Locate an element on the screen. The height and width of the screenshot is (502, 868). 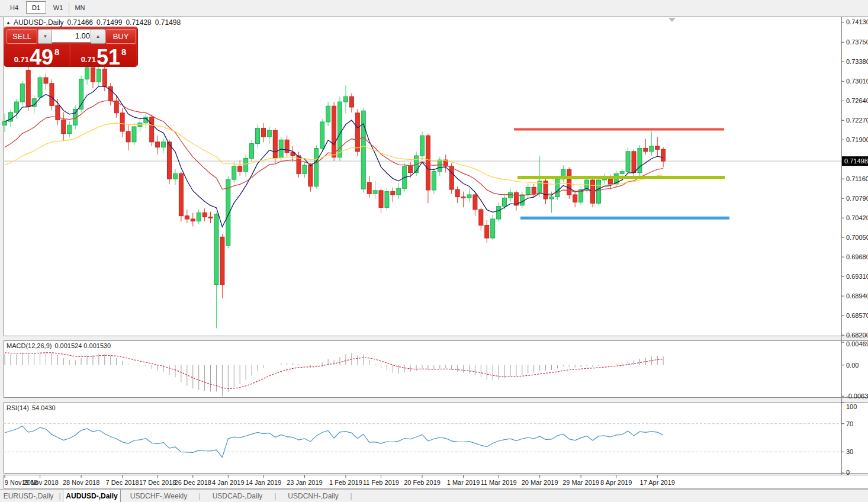
price-axis-label: 0.71160 is located at coordinates (857, 179).